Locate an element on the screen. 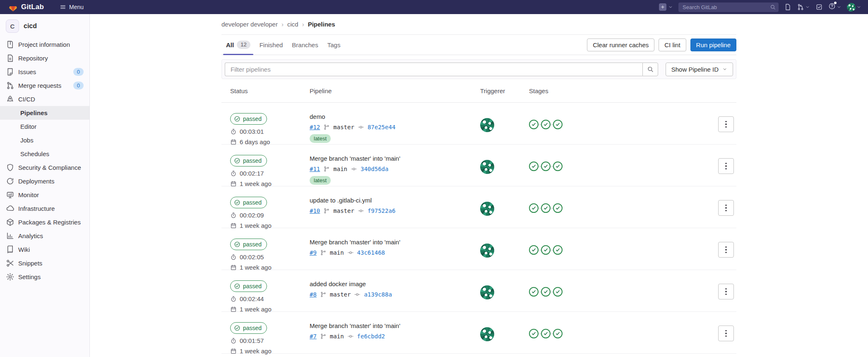  pipeline-id-link: #11 is located at coordinates (315, 169).